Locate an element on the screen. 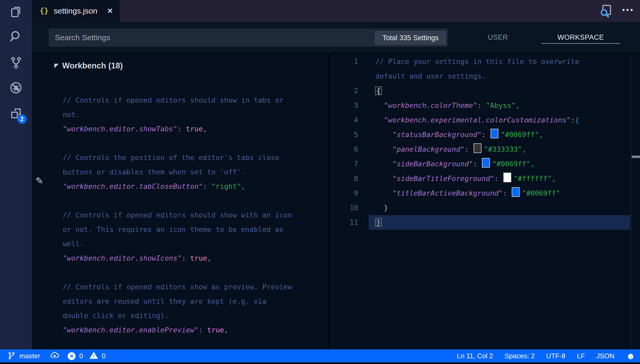 The height and width of the screenshot is (364, 640). default-setting-line: editors are reused until they are kept (… is located at coordinates (177, 301).